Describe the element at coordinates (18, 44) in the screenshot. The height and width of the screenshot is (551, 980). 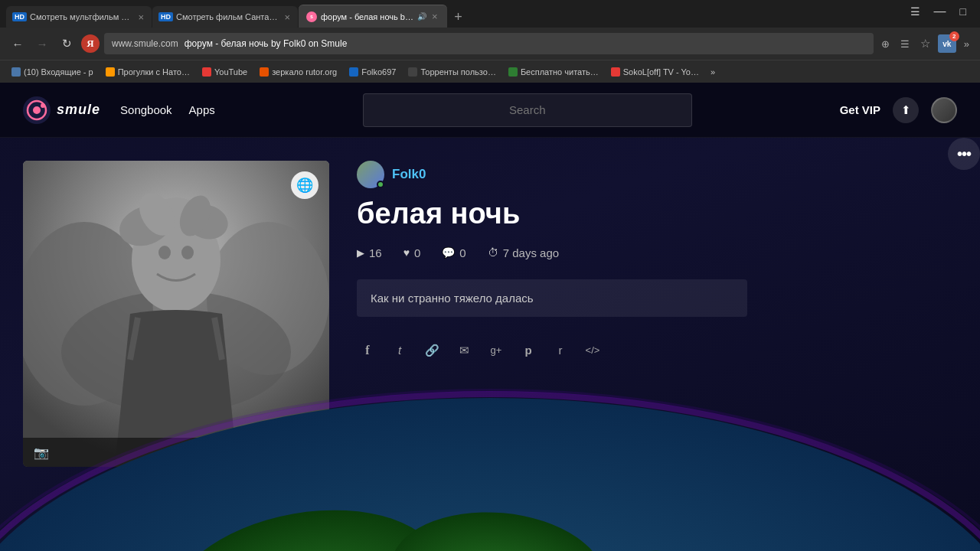
I see `back-button: ←` at that location.